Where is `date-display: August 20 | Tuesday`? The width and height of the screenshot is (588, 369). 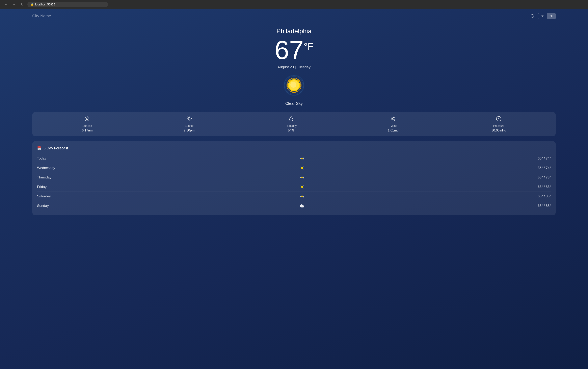 date-display: August 20 | Tuesday is located at coordinates (294, 67).